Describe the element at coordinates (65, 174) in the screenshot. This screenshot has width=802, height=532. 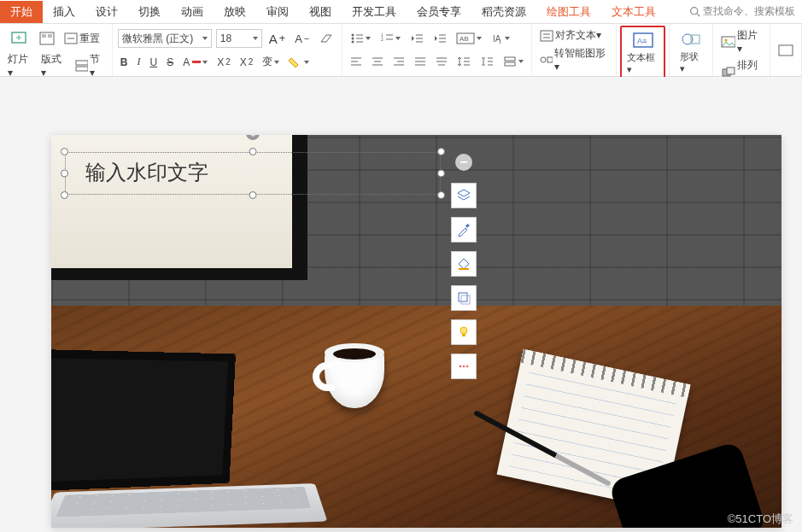
I see `resize-handle-lm` at that location.